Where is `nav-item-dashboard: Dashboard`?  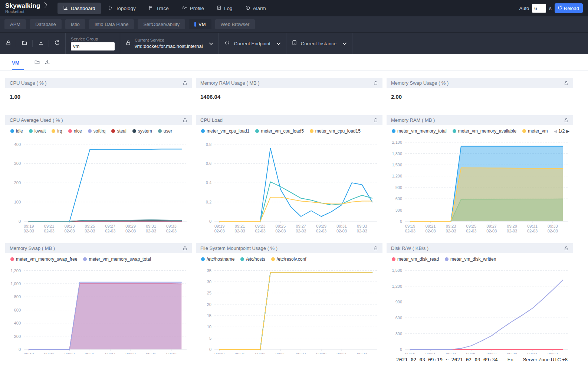
nav-item-dashboard: Dashboard is located at coordinates (79, 8).